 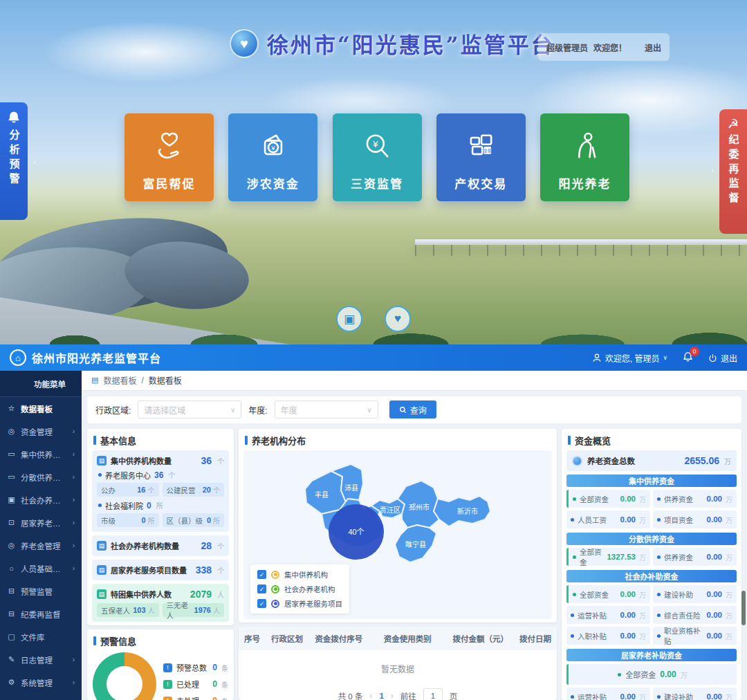 What do you see at coordinates (169, 147) in the screenshot?
I see `heart-in-hand-icon` at bounding box center [169, 147].